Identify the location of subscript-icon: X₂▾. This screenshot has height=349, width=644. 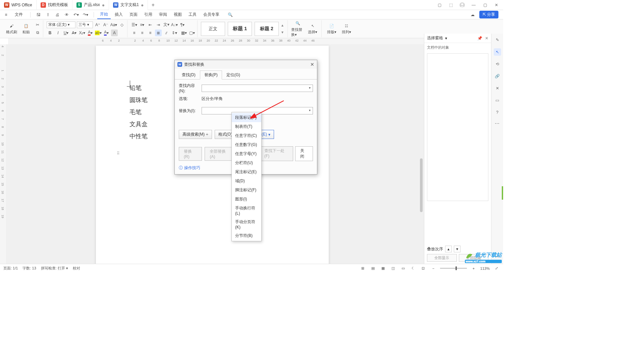
(82, 33).